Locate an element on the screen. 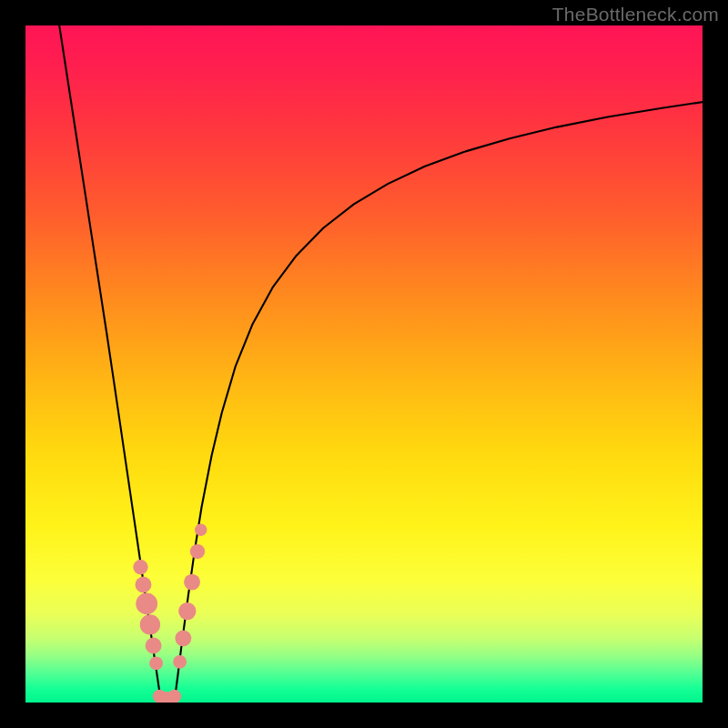  watermark-text: TheBottleneck.com is located at coordinates (635, 15).